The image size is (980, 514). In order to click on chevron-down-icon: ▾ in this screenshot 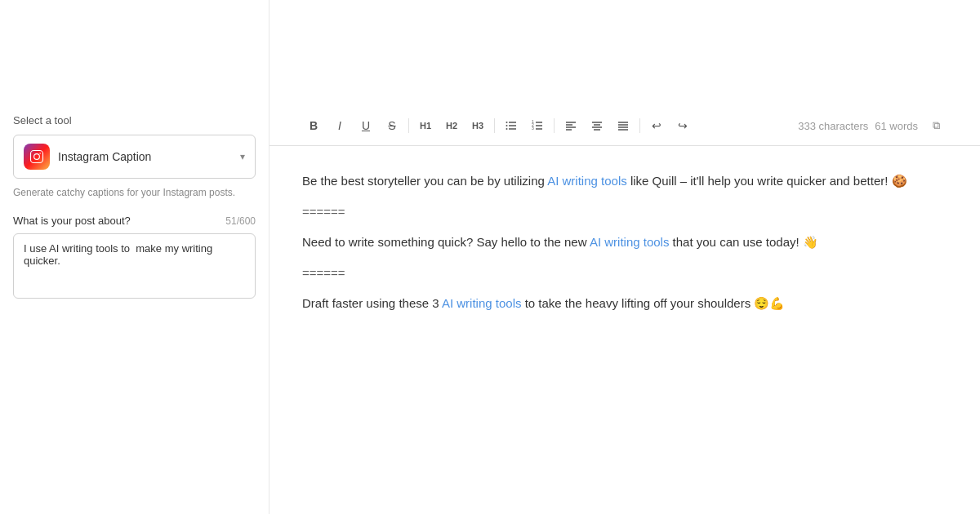, I will do `click(243, 157)`.